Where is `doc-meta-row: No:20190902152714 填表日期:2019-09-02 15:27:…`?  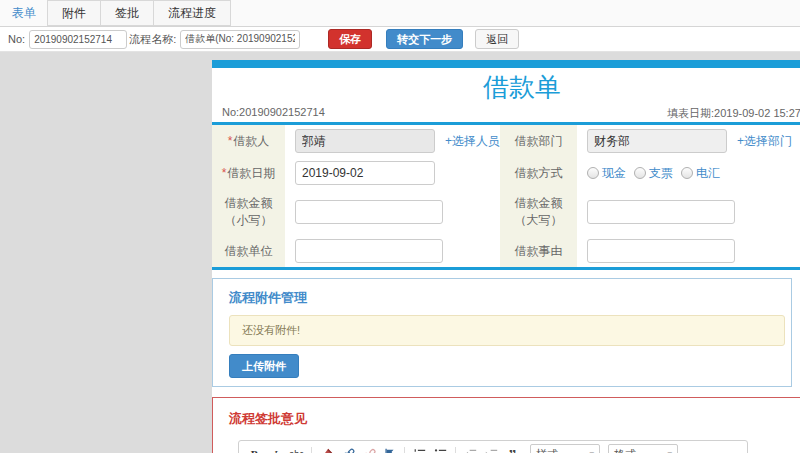
doc-meta-row: No:20190902152714 填表日期:2019-09-02 15:27:… is located at coordinates (506, 113).